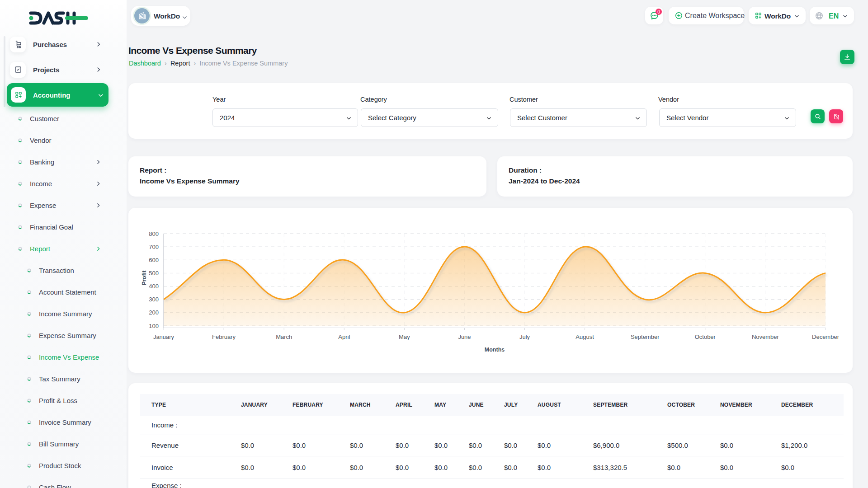 The height and width of the screenshot is (488, 868). What do you see at coordinates (344, 337) in the screenshot?
I see `svg-text: April` at bounding box center [344, 337].